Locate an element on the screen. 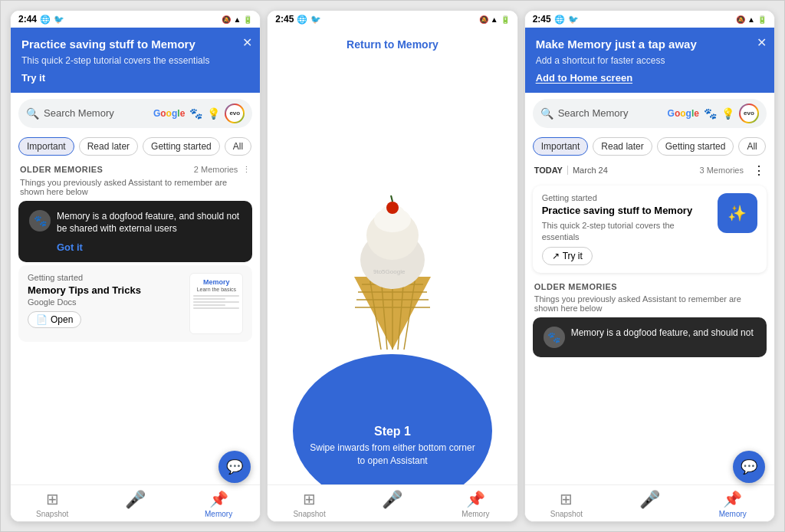  banner-title-left: Practice saving stuff to Memory is located at coordinates (135, 44).